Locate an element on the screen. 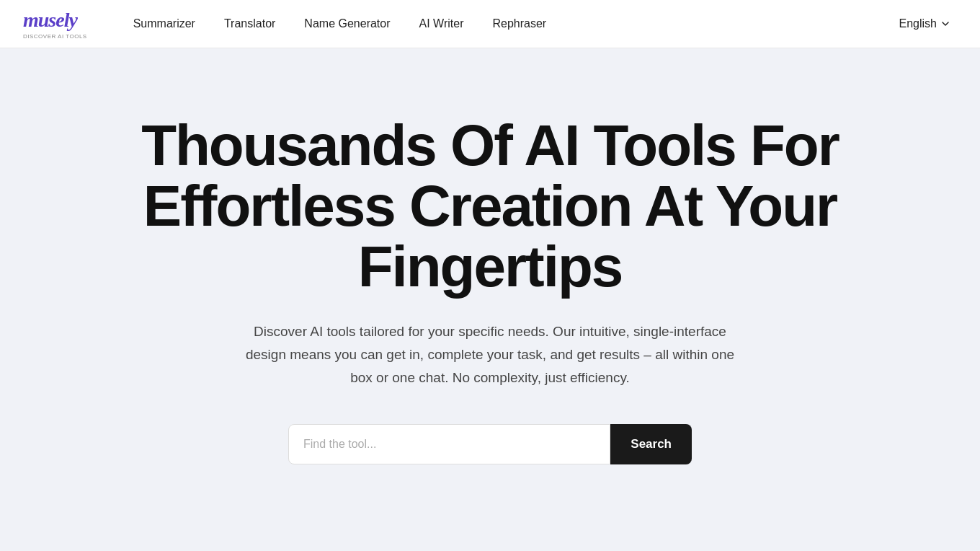  hero-subtitle: Discover AI tools tailored for your spec… is located at coordinates (490, 355).